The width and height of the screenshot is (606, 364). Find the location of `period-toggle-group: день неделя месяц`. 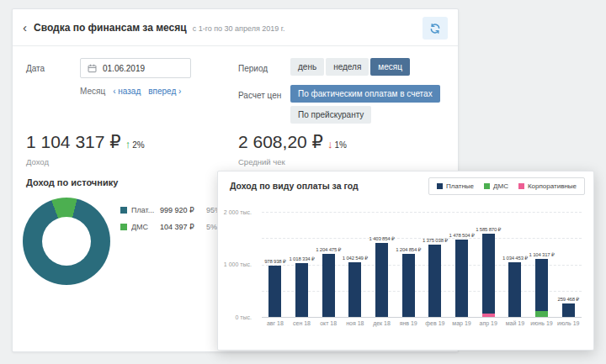

period-toggle-group: день неделя месяц is located at coordinates (350, 67).